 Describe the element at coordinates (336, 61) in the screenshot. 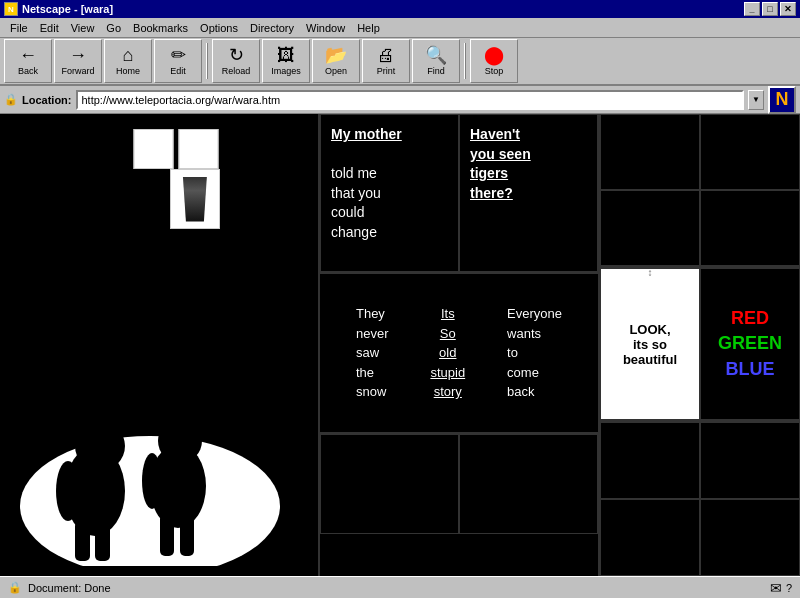

I see `open-button: 📂 Open` at that location.